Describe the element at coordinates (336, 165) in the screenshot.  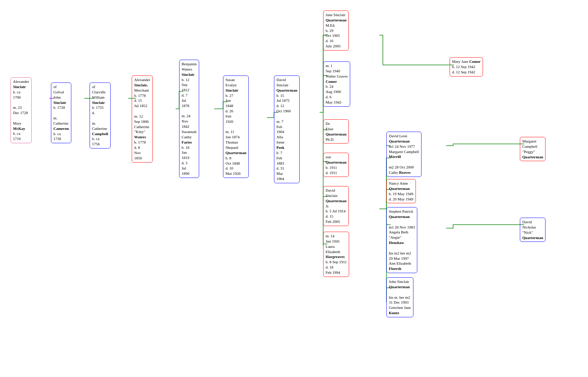
I see `son-quarterman: sonQuartermanb. 1911d. 1911` at that location.